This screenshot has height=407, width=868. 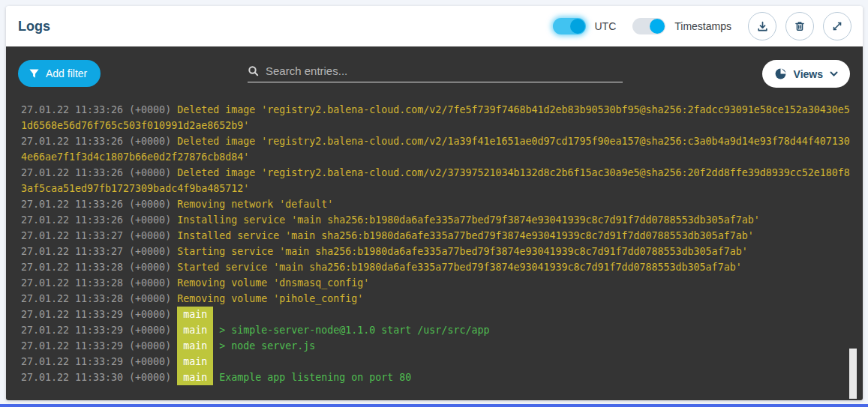 I want to click on log-row: 27.01.22 11:33:27 (+0000)Starting servic…, so click(x=437, y=252).